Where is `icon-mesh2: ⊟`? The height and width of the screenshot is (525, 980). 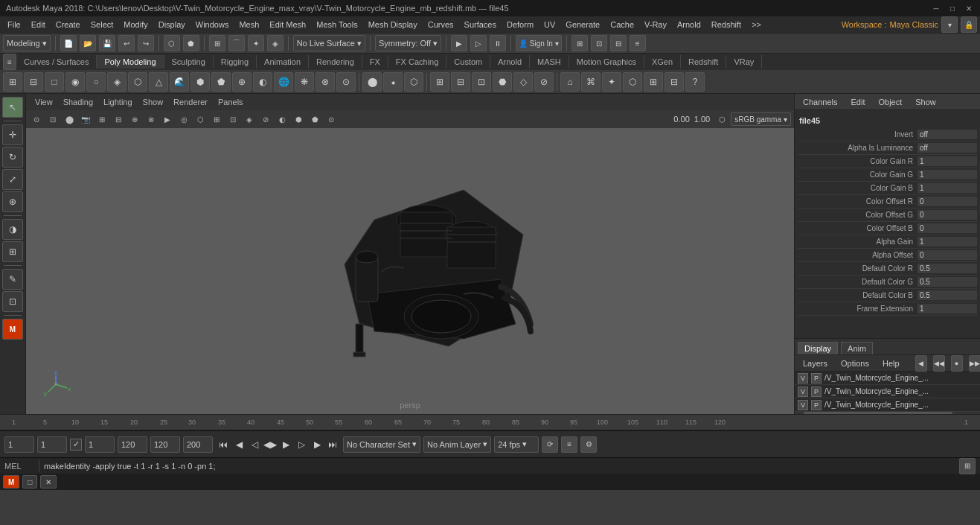
icon-mesh2: ⊟ is located at coordinates (33, 82).